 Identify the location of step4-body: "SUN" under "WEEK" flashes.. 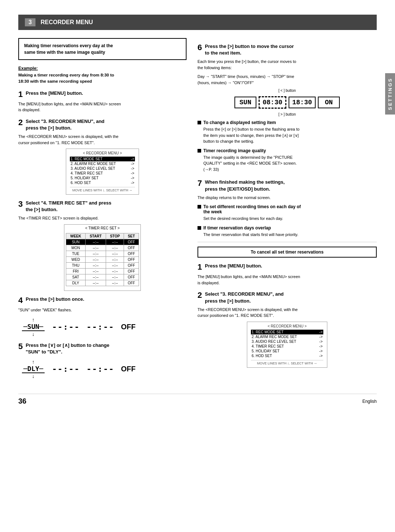
(102, 310).